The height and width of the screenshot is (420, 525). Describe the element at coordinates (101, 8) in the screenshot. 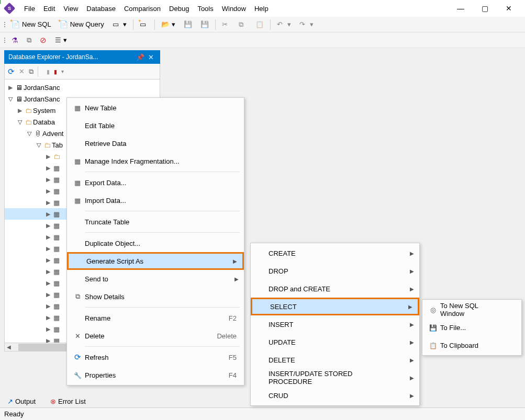

I see `menu-database: Database` at that location.